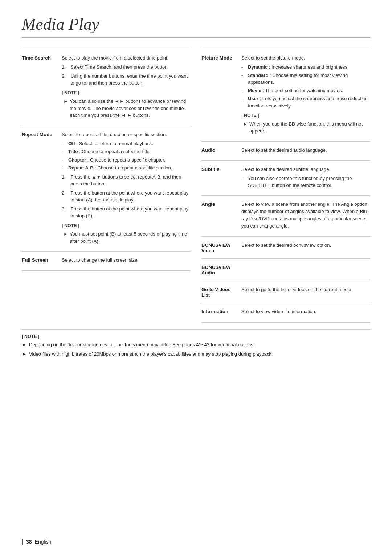 Image resolution: width=392 pixels, height=556 pixels. What do you see at coordinates (306, 67) in the screenshot?
I see `picture-dynamic: - Dynamic : Increases sharpness and brig…` at bounding box center [306, 67].